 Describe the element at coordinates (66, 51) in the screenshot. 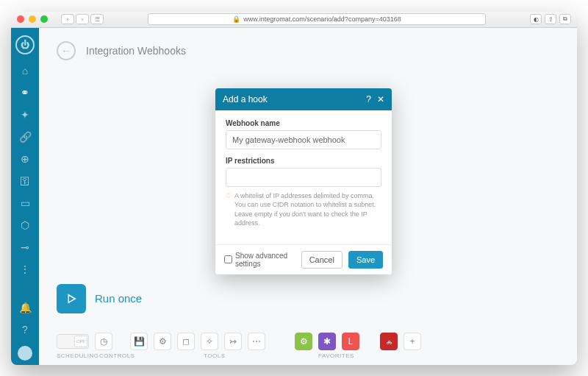

I see `back-arrow-icon: ←` at that location.